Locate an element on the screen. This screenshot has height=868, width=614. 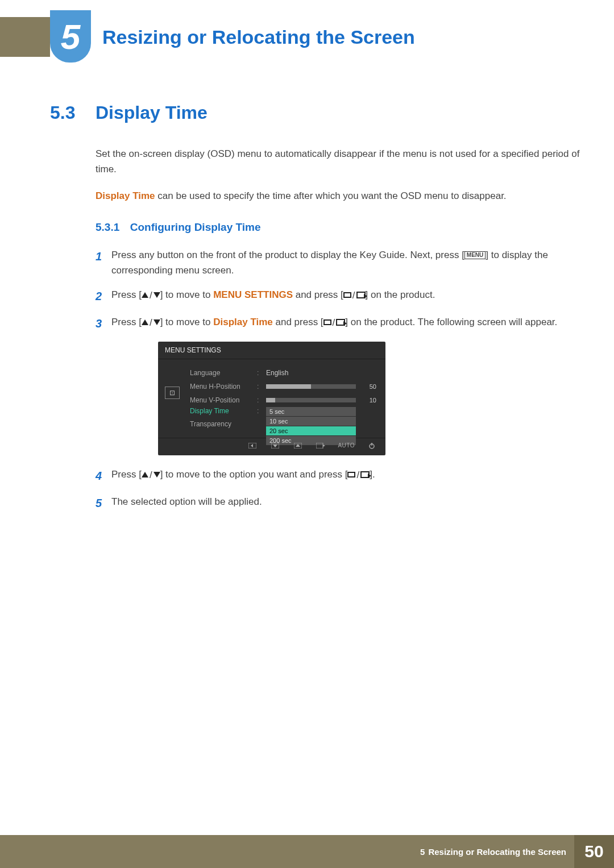
osd-screenshot: MENU SETTINGS ⊡ Language : English M is located at coordinates (369, 398).